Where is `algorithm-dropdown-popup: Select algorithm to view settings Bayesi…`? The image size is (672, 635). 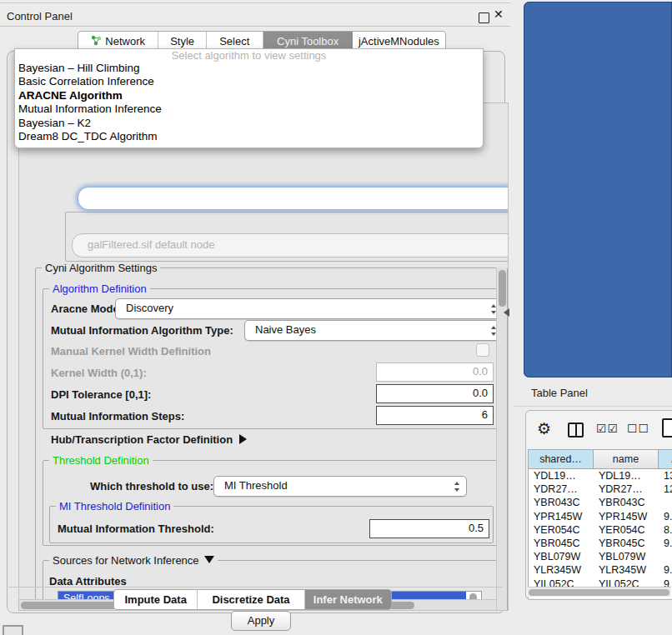 algorithm-dropdown-popup: Select algorithm to view settings Bayesi… is located at coordinates (248, 98).